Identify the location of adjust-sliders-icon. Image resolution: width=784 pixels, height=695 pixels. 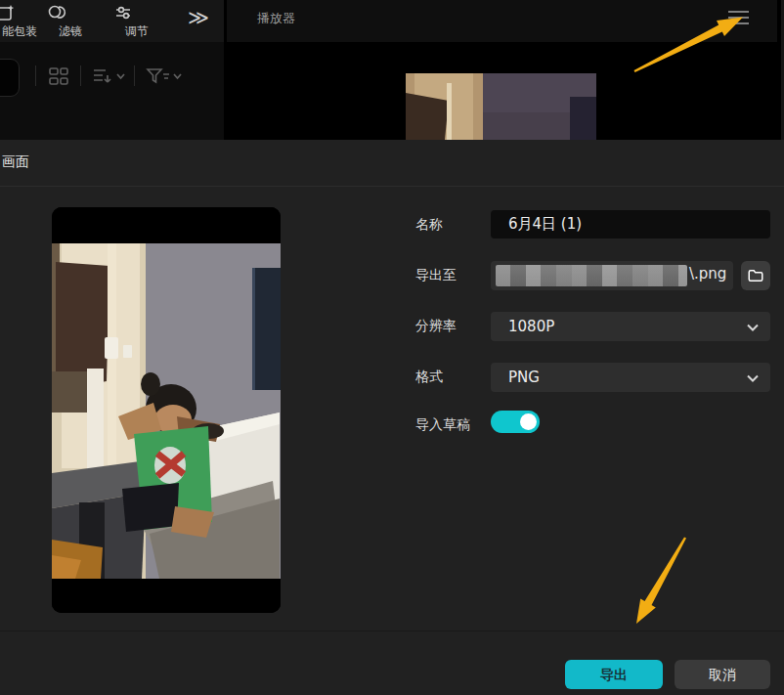
(137, 13).